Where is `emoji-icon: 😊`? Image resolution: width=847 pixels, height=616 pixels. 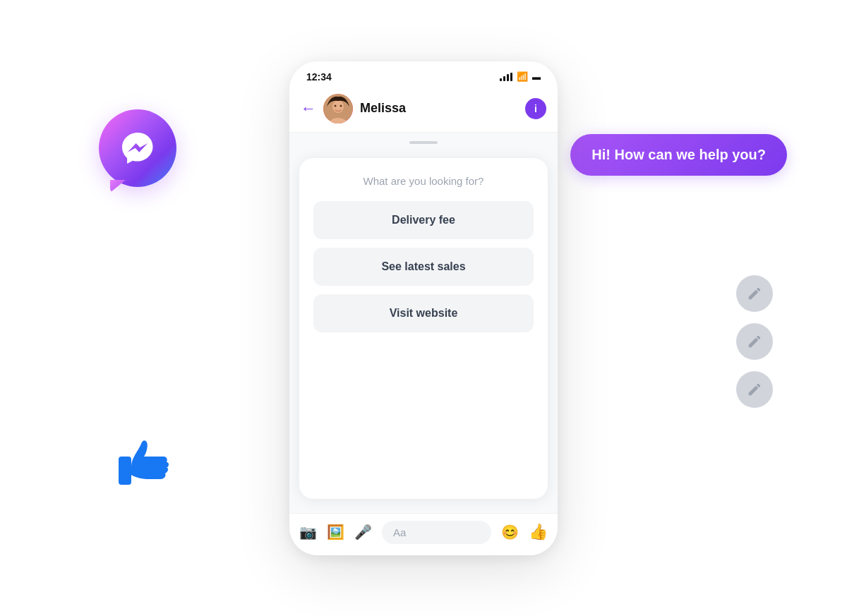
emoji-icon: 😊 is located at coordinates (510, 532).